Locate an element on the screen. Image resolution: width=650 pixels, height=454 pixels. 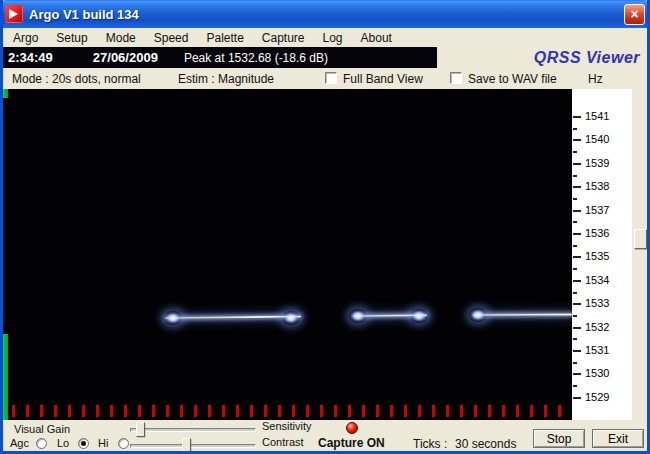
frequency-scrollbar-track is located at coordinates (641, 254).